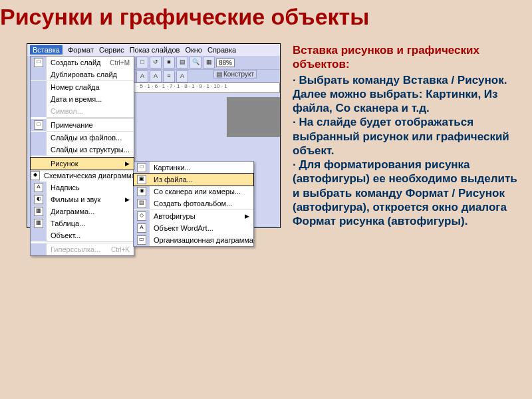 This screenshot has width=532, height=399. Describe the element at coordinates (194, 192) in the screenshot. I see `smi-scanner: ◉Со сканера или камеры...` at that location.